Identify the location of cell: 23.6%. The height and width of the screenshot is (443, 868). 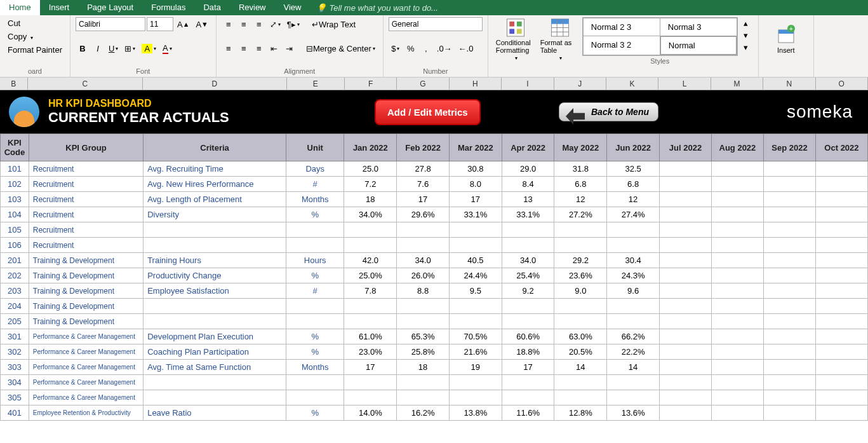
(580, 276).